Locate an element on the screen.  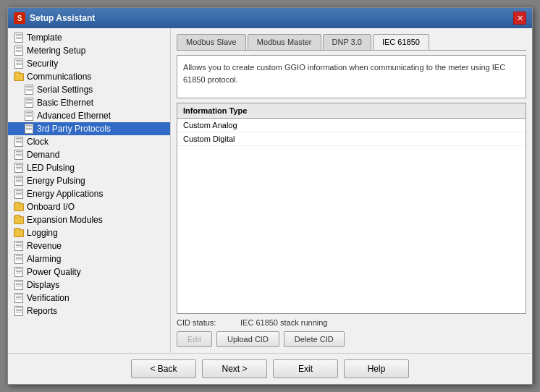
sidebar-item-label-basic-ethernet: Basic Ethernet is located at coordinates (65, 103).